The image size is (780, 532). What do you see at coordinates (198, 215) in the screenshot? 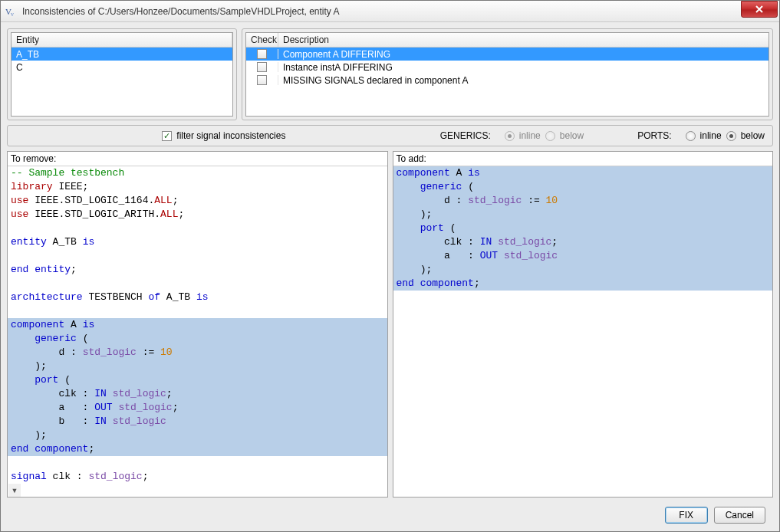
I see `code-line: use IEEE.STD_LOGIC_ARITH.ALL;` at bounding box center [198, 215].